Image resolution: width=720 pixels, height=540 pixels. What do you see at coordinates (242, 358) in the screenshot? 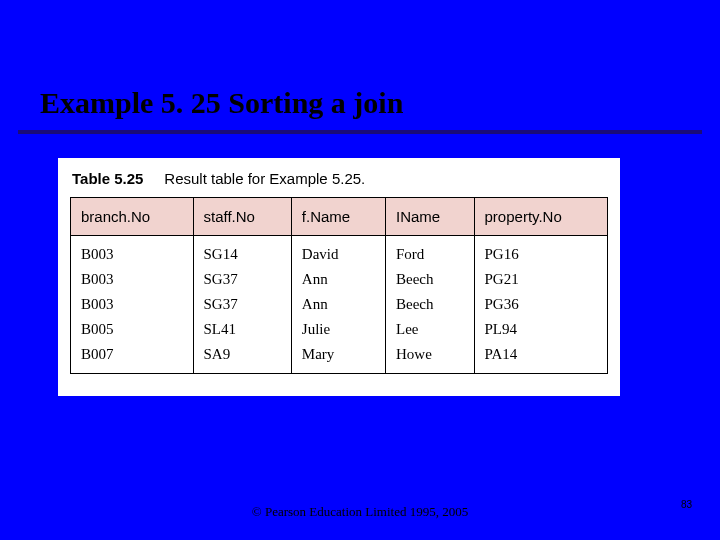
I see `cell: SA9` at bounding box center [242, 358].